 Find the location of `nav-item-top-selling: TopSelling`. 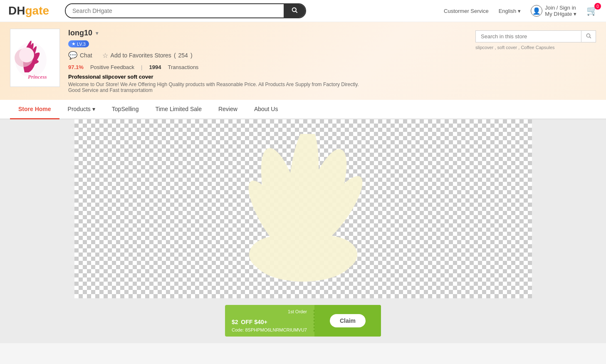

nav-item-top-selling: TopSelling is located at coordinates (126, 110).